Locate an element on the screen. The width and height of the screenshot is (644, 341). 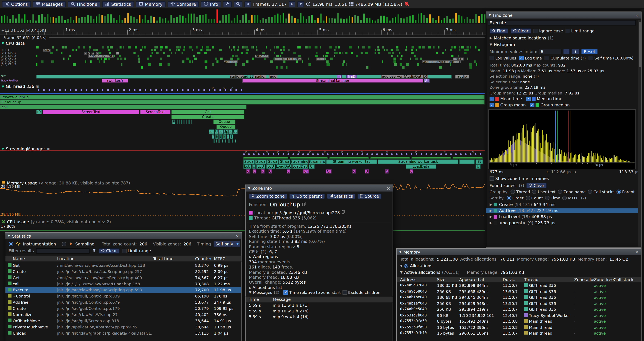
found-zone-group: ▶LoadLevel(18)406.88 µs is located at coordinates (564, 217).